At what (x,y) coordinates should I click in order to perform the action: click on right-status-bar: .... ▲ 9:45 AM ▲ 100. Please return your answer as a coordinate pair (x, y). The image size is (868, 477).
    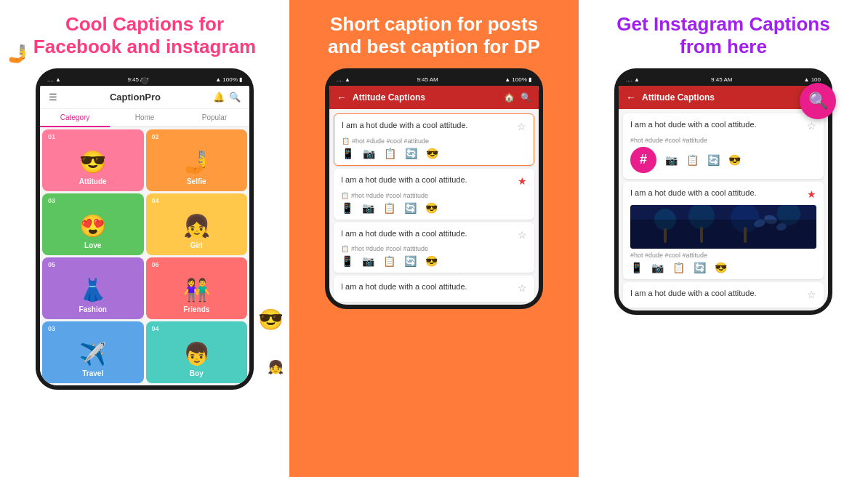
    Looking at the image, I should click on (723, 79).